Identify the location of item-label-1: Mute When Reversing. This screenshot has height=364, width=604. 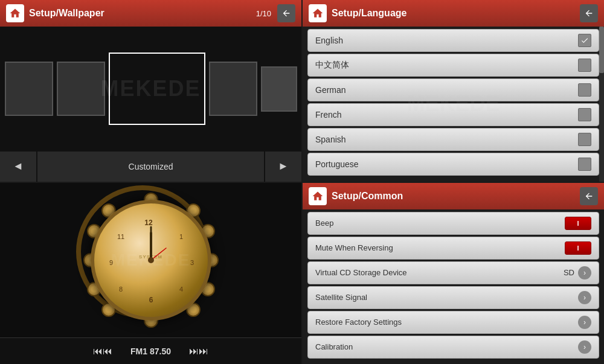
(440, 247).